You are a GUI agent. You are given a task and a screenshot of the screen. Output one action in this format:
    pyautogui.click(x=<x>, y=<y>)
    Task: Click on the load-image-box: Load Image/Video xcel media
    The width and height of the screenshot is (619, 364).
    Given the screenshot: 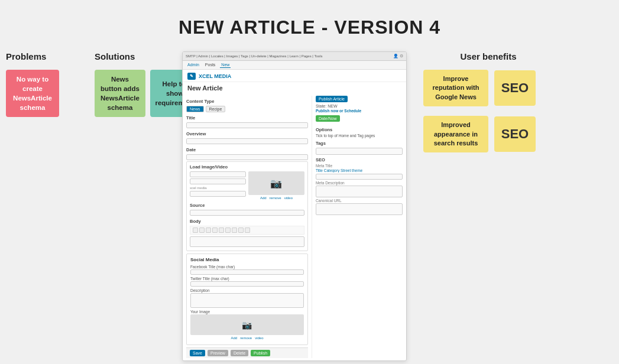 What is the action you would take?
    pyautogui.click(x=247, y=206)
    